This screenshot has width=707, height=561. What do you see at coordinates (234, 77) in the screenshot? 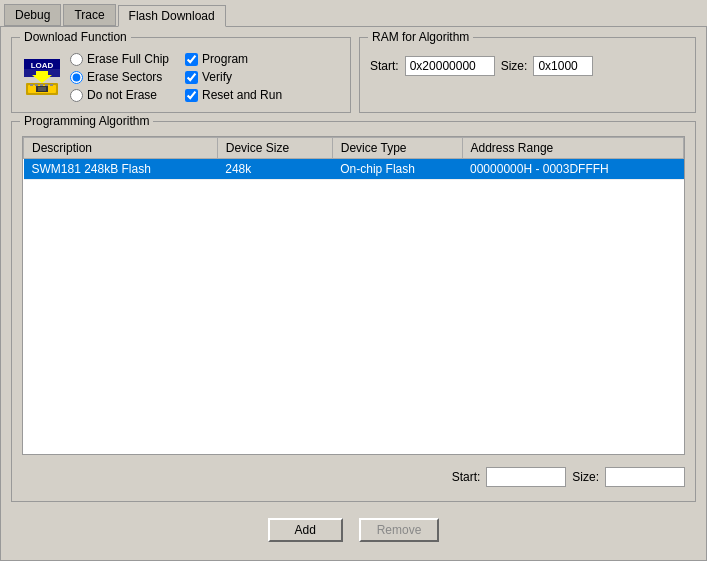
I see `action-checkboxes: Program Verify Reset and Run` at bounding box center [234, 77].